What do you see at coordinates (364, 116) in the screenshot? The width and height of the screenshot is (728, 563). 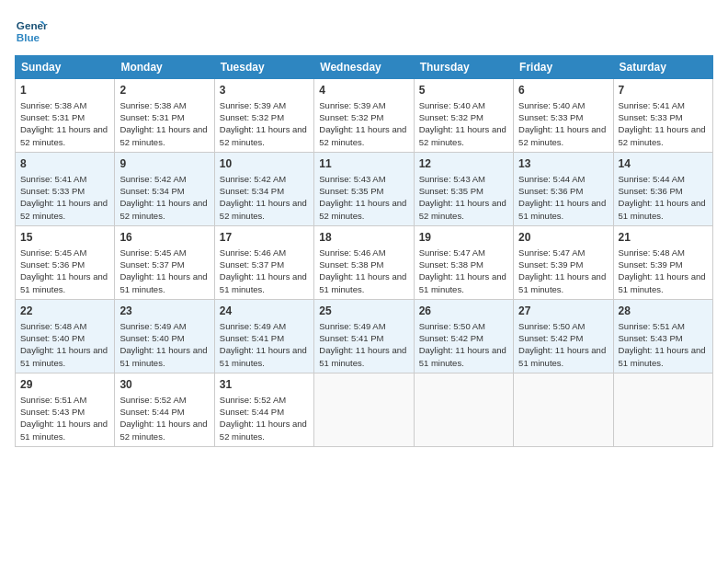 I see `calendar-cell: 4Sunrise: 5:39 AMSunset: 5:32 PMDaylight…` at bounding box center [364, 116].